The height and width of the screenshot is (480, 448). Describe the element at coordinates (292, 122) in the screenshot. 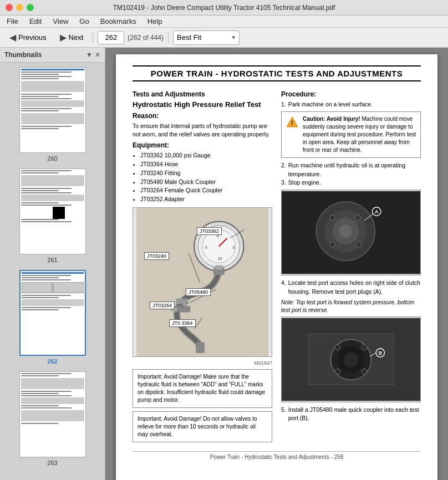

I see `caution-icon: !` at that location.